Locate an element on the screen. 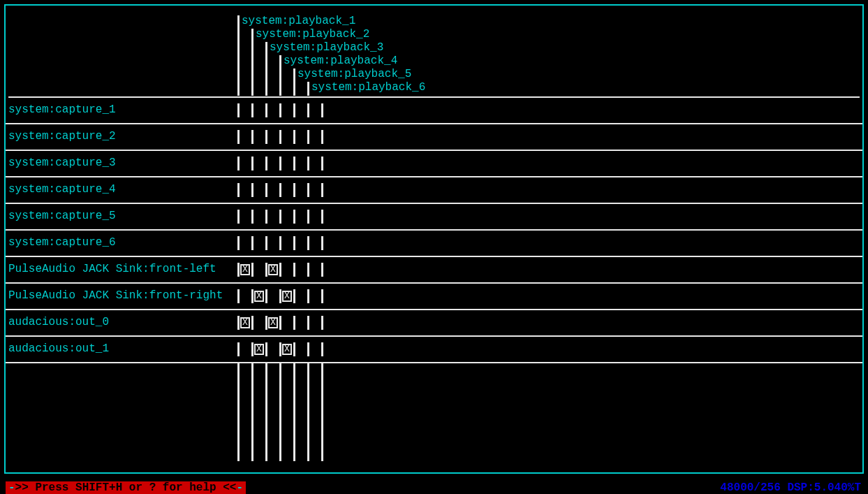  input-port-row: system:capture_1 is located at coordinates (434, 111).